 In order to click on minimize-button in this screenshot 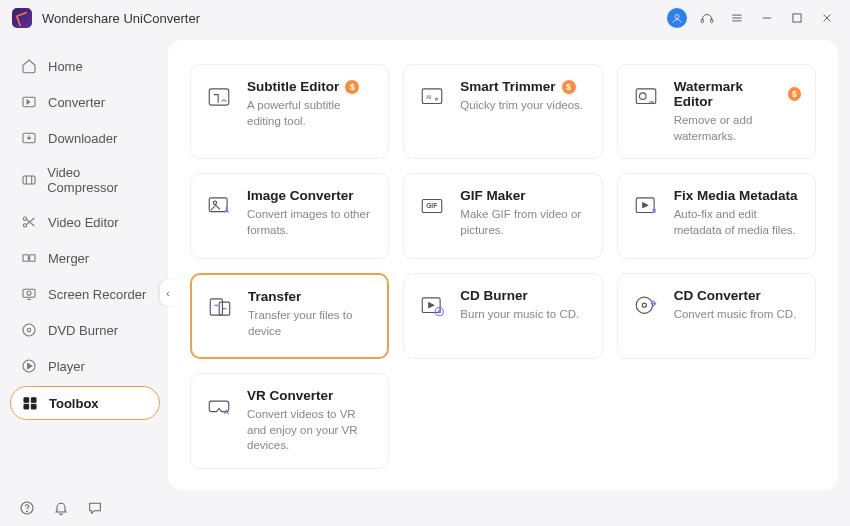, I will do `click(767, 18)`.